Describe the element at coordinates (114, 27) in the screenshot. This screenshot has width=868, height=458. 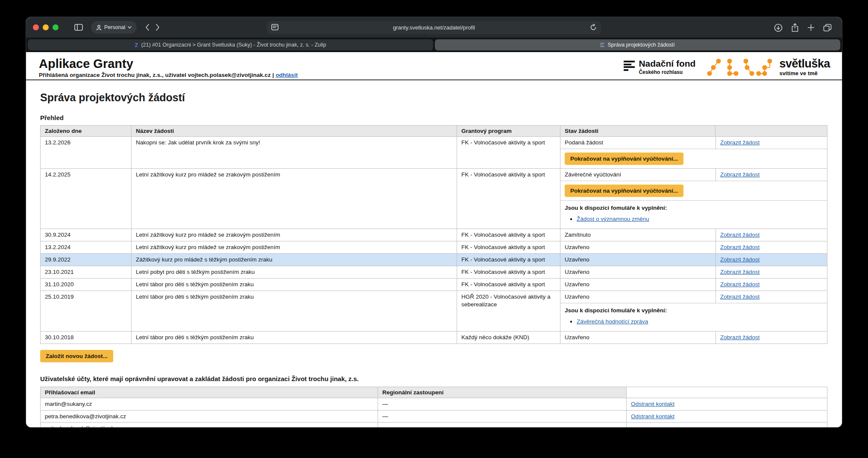
I see `profile-label: Personal` at that location.